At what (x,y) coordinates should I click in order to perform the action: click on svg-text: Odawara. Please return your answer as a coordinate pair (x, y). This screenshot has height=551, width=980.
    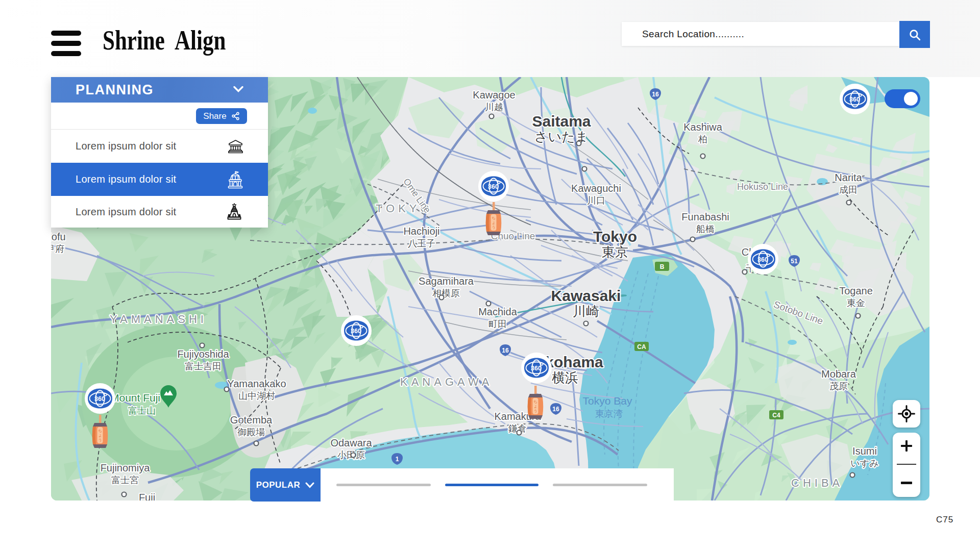
    Looking at the image, I should click on (351, 443).